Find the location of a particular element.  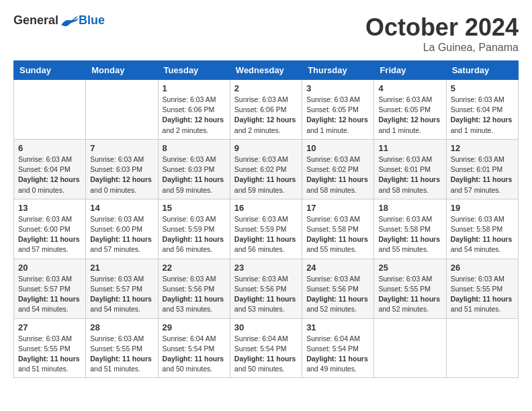

column-header-tuesday: Tuesday is located at coordinates (193, 71).